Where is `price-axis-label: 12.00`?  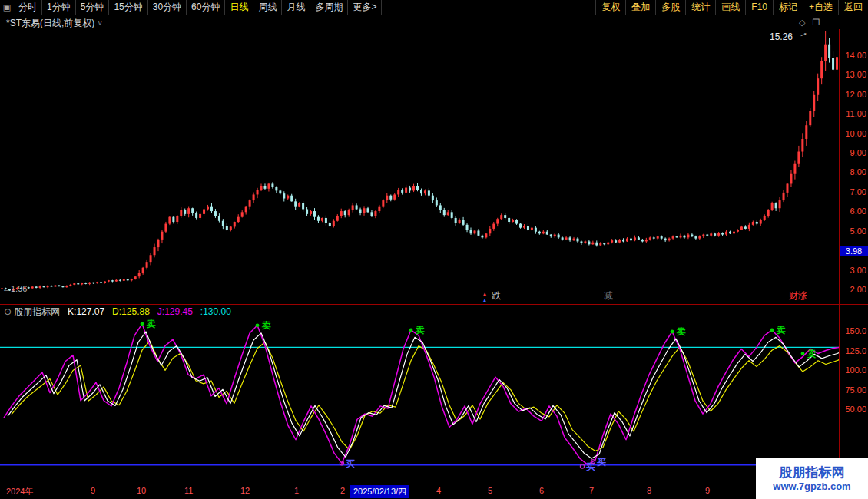
price-axis-label: 12.00 is located at coordinates (853, 94).